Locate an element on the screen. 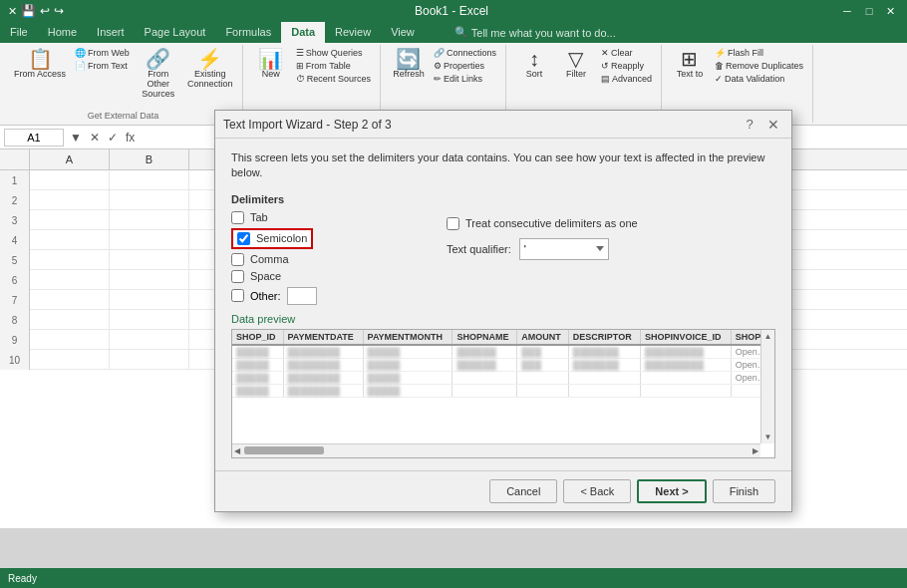 The image size is (907, 588). dialog-options: Delimiters Tab Semicolon Comma is located at coordinates (503, 249).